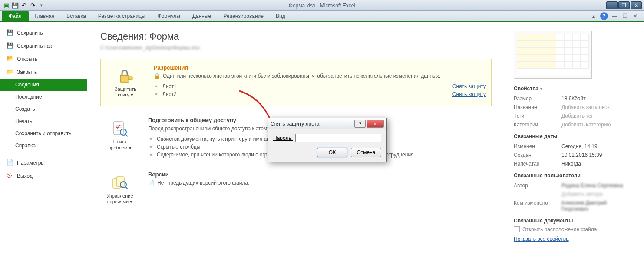  What do you see at coordinates (43, 121) in the screenshot?
I see `sidebar-print: Печать` at bounding box center [43, 121].